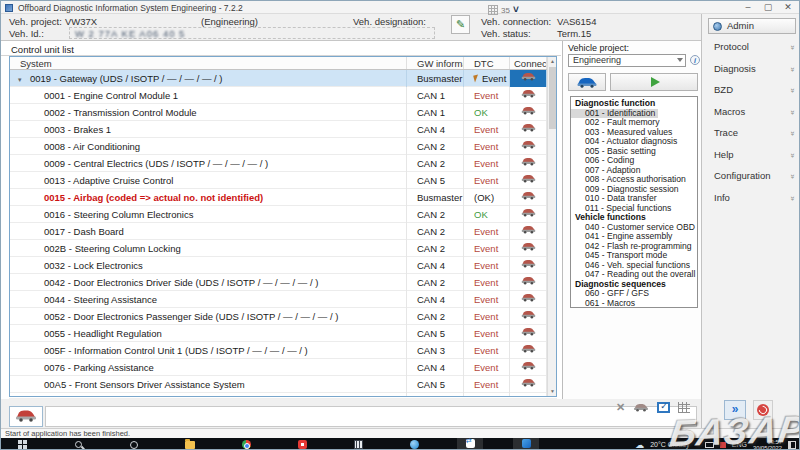 The width and height of the screenshot is (800, 450). I want to click on project-select: Engineering, so click(627, 60).